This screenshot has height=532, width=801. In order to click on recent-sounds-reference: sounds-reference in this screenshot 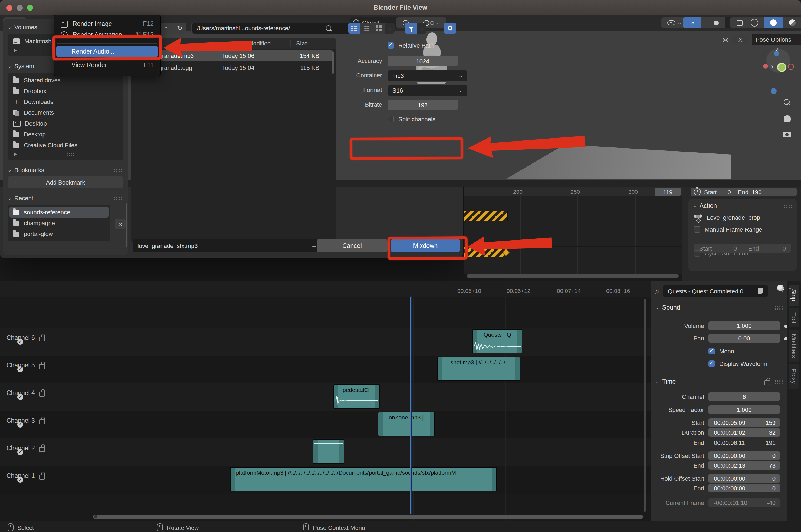, I will do `click(59, 212)`.